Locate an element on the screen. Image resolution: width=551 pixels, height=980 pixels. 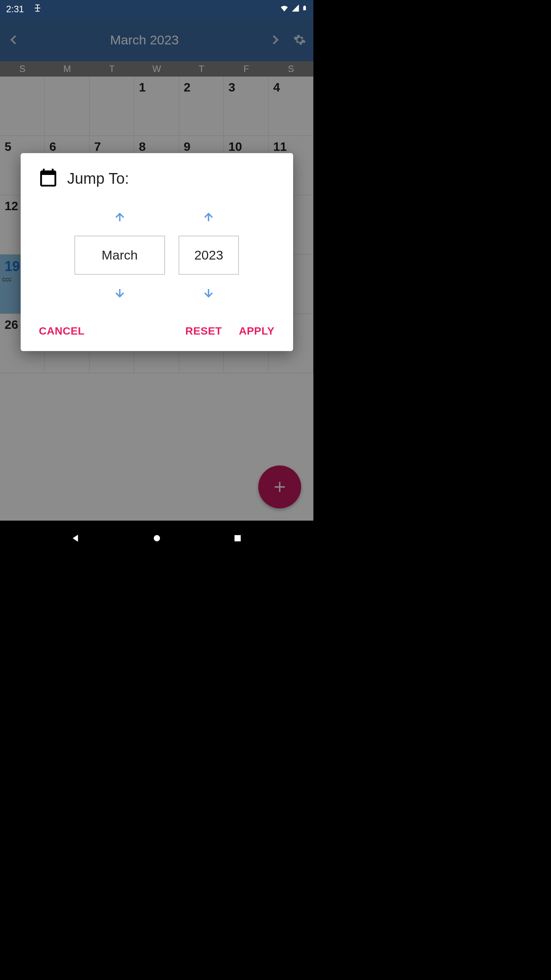
system-nav-bar is located at coordinates (157, 539).